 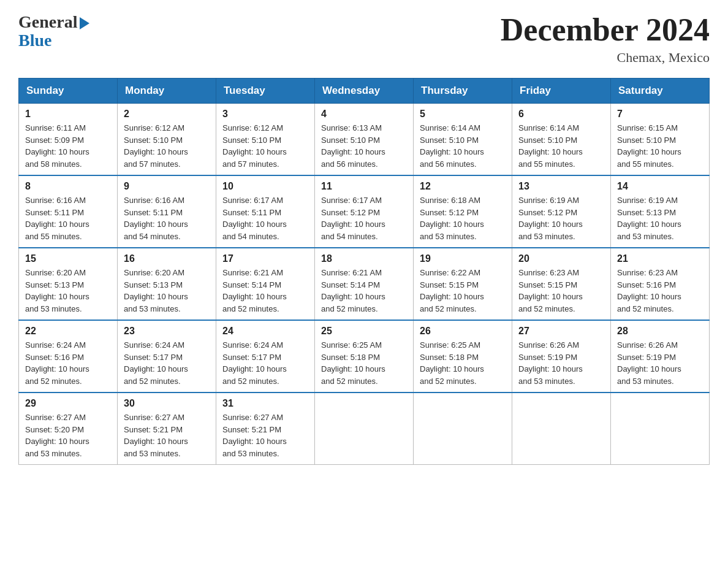 I want to click on header-friday: Friday, so click(x=561, y=91).